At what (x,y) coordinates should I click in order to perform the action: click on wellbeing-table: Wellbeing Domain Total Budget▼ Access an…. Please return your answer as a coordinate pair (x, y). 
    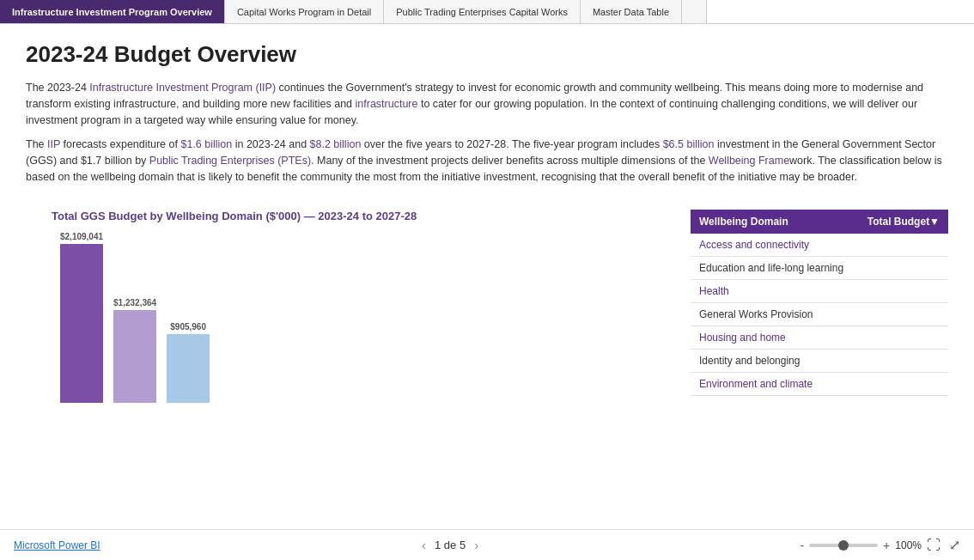
    Looking at the image, I should click on (819, 302).